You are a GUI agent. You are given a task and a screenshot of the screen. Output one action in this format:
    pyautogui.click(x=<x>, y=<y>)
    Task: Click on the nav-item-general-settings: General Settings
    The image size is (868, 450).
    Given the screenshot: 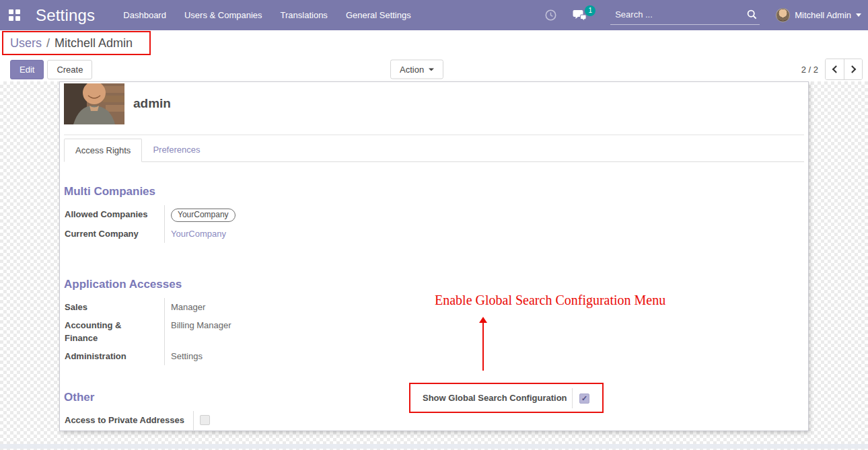 What is the action you would take?
    pyautogui.click(x=378, y=15)
    